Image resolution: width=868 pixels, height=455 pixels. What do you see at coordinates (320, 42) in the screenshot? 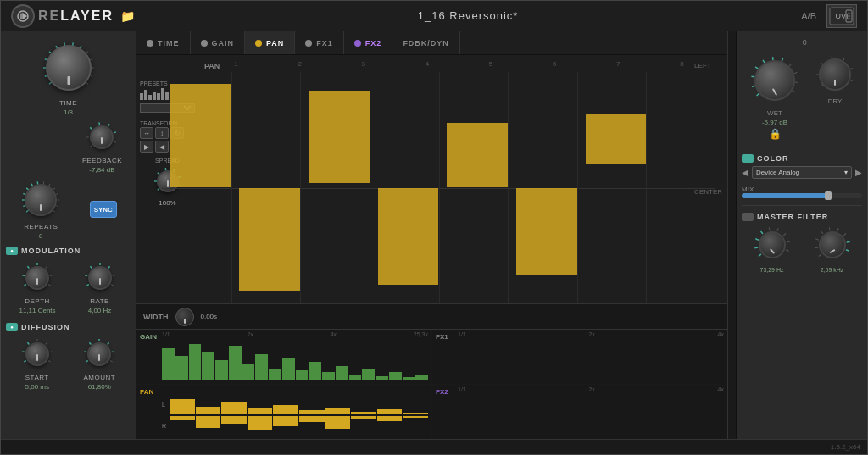
I see `tab-fx1: FX1` at bounding box center [320, 42].